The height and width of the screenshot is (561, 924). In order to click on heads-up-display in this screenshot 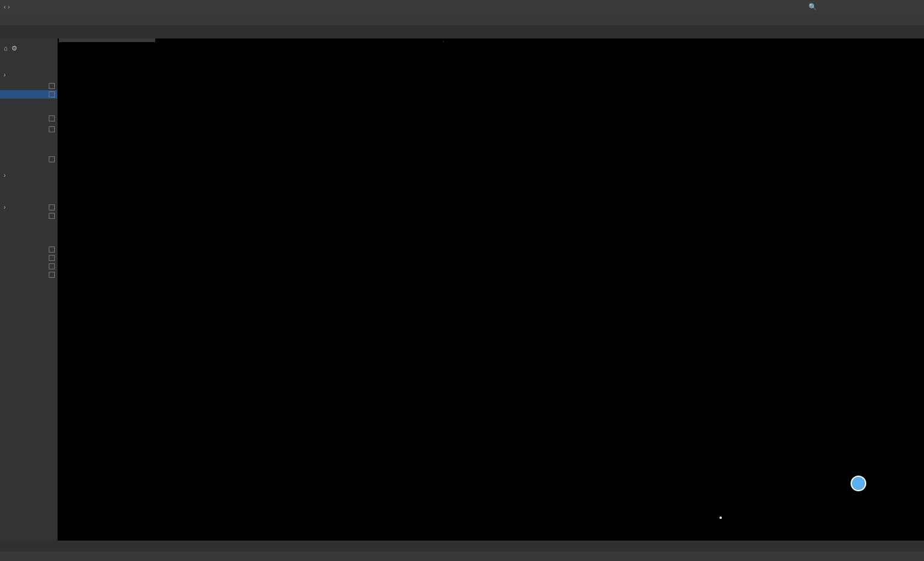, I will do `click(107, 40)`.